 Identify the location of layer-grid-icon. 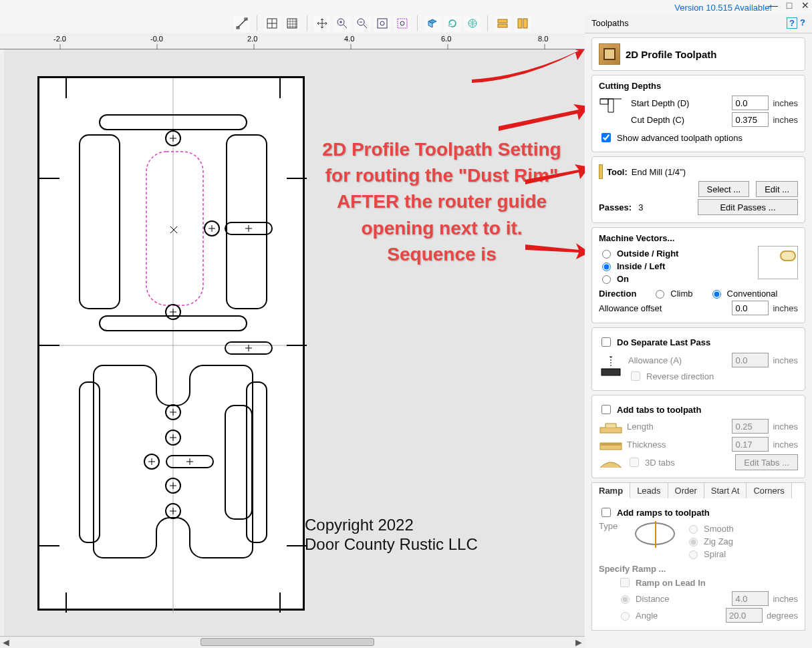
(272, 23).